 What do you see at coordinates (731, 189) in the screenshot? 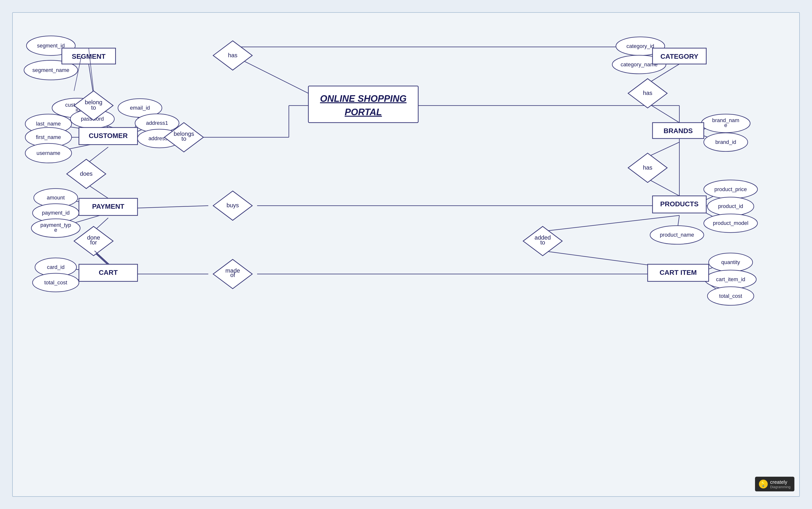
I see `attr-product-price: product_price` at bounding box center [731, 189].